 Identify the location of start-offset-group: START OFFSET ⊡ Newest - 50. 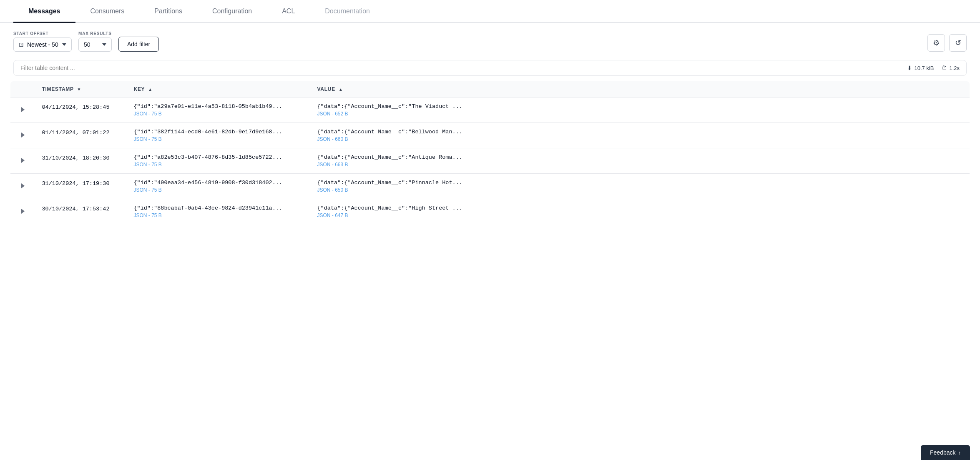
(43, 42).